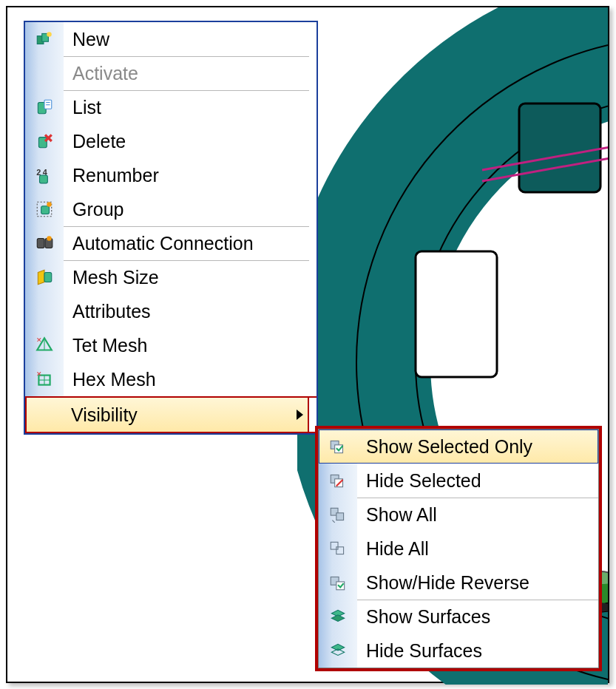 Image resolution: width=616 pixels, height=689 pixels. What do you see at coordinates (171, 209) in the screenshot?
I see `menu-item-group: Group` at bounding box center [171, 209].